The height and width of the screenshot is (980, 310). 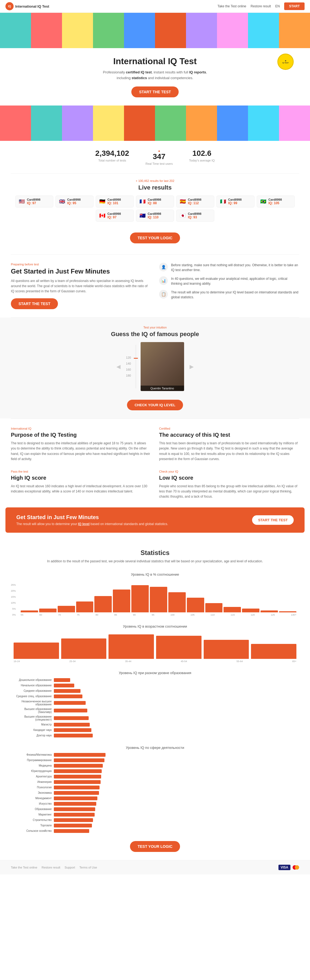 What do you see at coordinates (229, 451) in the screenshot?
I see `purpose-text-2: This test has been developed by a team o…` at bounding box center [229, 451].